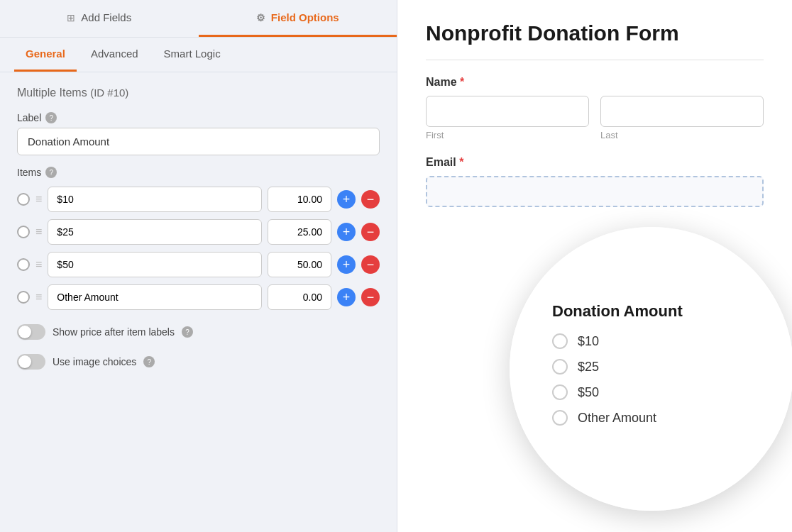 Image resolution: width=792 pixels, height=532 pixels. I want to click on toggle-show-price-label: Show price after item labels, so click(114, 332).